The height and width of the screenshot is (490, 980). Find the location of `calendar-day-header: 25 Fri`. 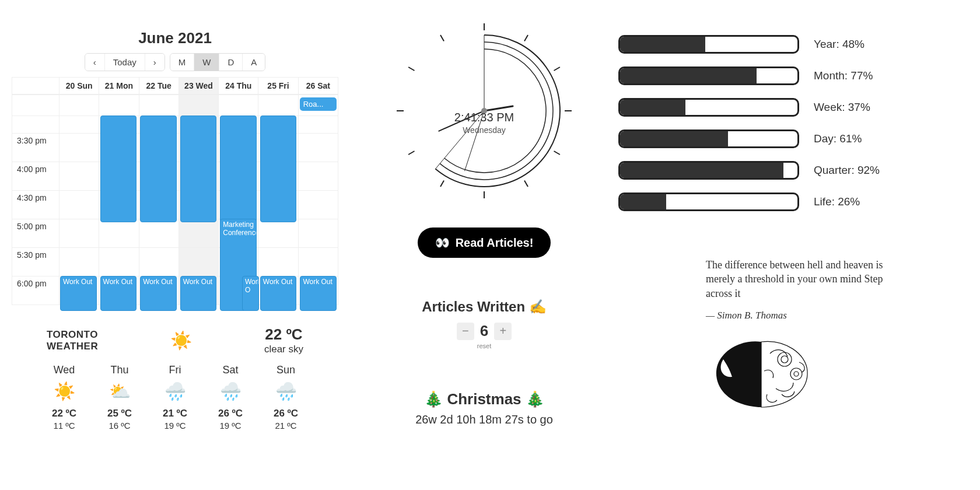

calendar-day-header: 25 Fri is located at coordinates (278, 86).